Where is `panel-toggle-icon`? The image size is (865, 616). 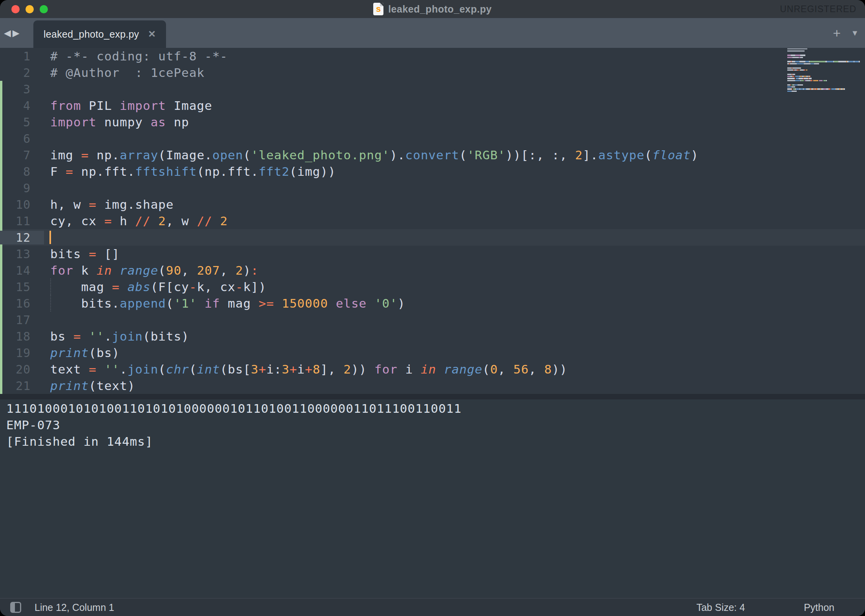
panel-toggle-icon is located at coordinates (16, 607).